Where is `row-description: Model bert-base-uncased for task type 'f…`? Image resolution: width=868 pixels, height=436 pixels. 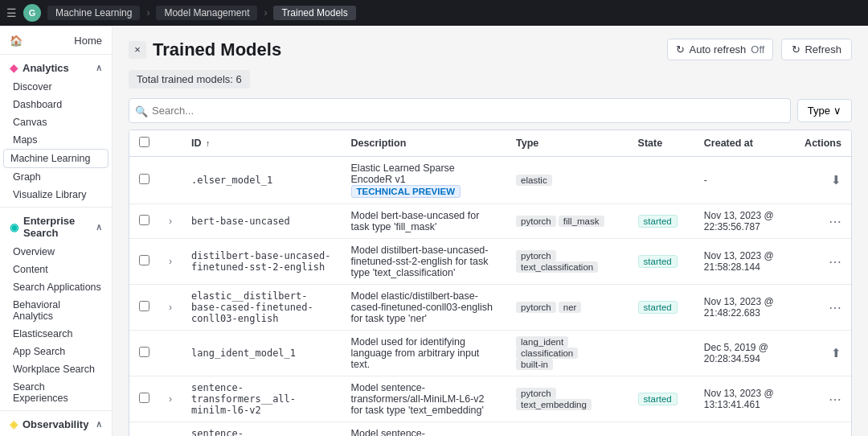
row-description: Model bert-base-uncased for task type 'f… is located at coordinates (424, 222).